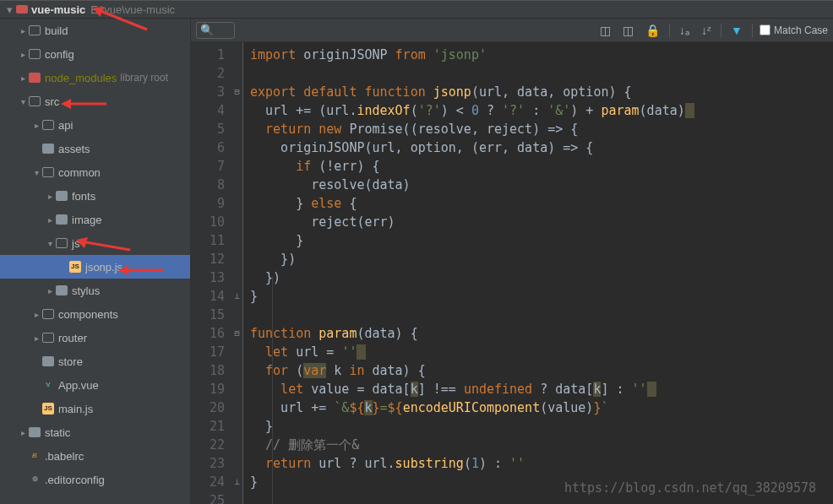  I want to click on structure-search: 🔍, so click(215, 30).